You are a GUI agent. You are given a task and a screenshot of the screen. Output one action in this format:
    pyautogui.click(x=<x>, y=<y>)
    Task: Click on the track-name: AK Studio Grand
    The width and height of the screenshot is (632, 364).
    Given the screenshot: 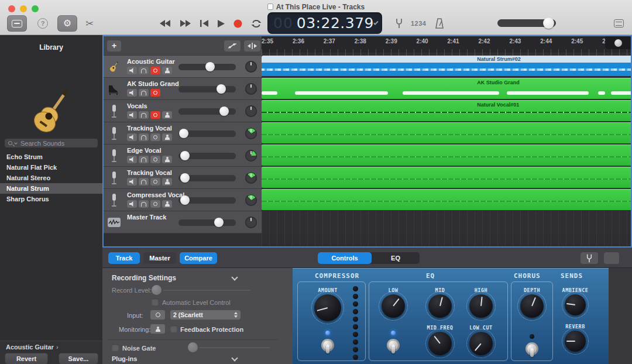 What is the action you would take?
    pyautogui.click(x=153, y=84)
    